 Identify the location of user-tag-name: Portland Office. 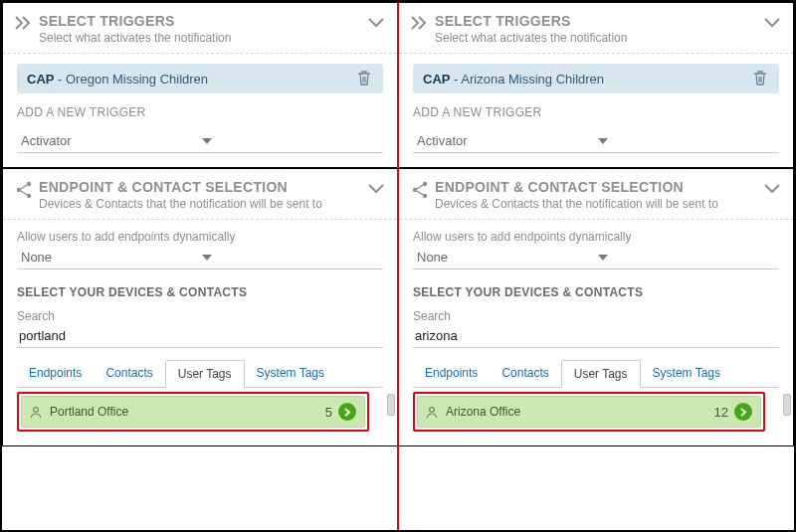
(187, 412).